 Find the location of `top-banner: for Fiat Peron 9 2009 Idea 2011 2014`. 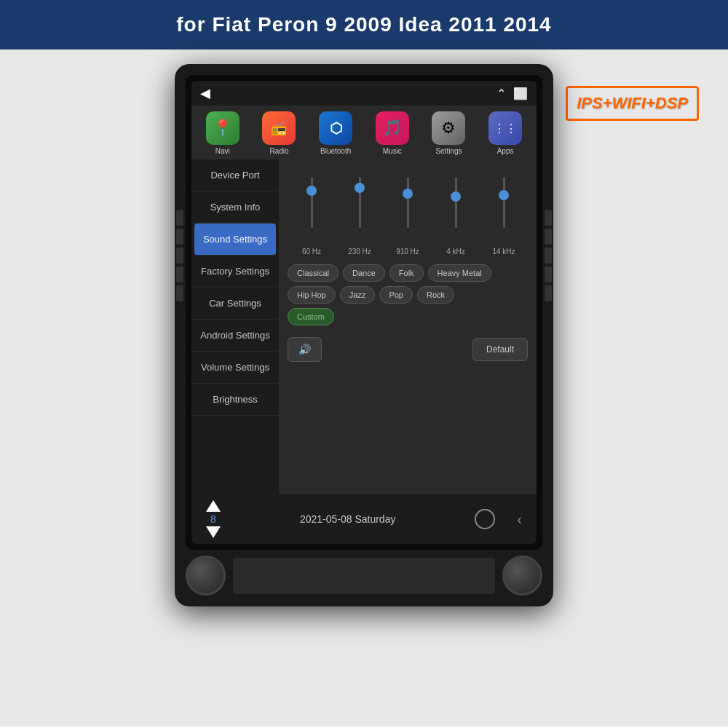

top-banner: for Fiat Peron 9 2009 Idea 2011 2014 is located at coordinates (364, 25).